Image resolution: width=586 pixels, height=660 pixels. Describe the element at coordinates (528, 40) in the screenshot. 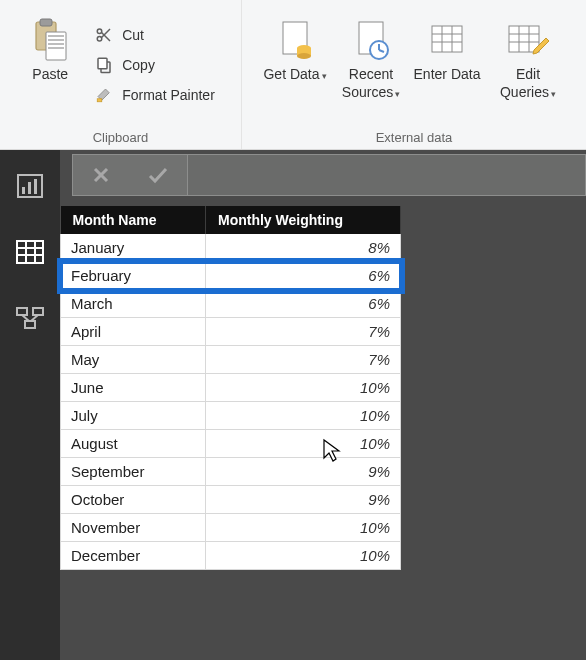

I see `edit-queries-icon` at that location.